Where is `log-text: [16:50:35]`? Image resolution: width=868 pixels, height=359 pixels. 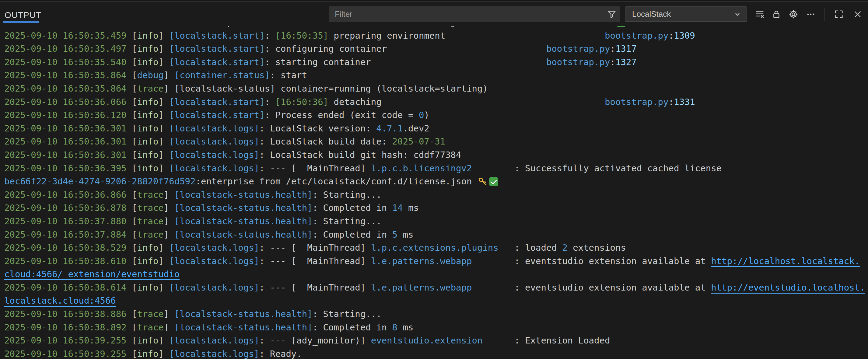 log-text: [16:50:35] is located at coordinates (302, 36).